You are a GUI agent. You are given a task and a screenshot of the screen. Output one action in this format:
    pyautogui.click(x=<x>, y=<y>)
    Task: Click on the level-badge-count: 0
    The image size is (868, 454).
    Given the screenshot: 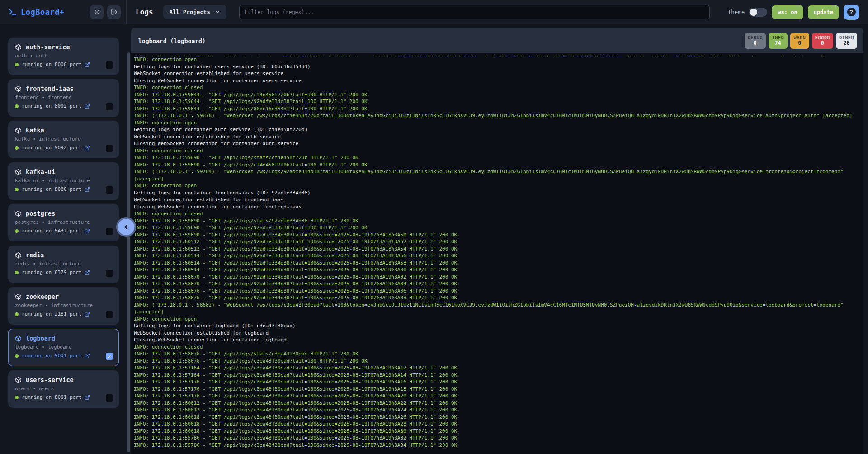 What is the action you would take?
    pyautogui.click(x=755, y=43)
    